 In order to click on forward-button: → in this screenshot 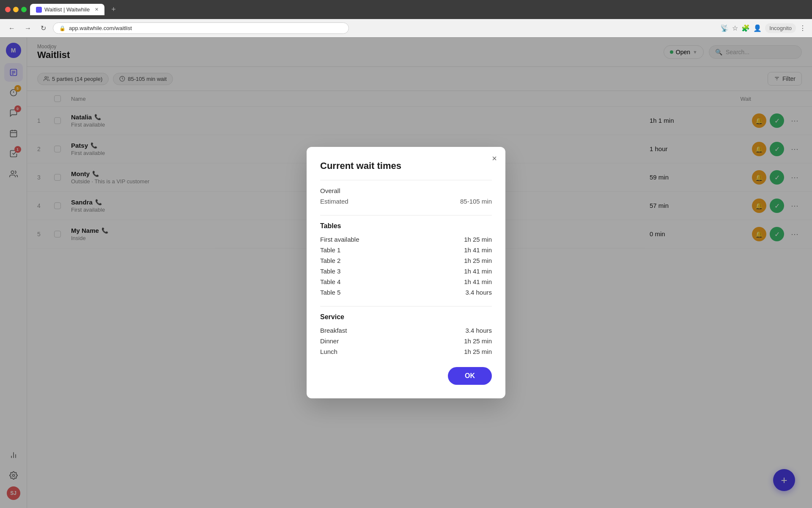, I will do `click(28, 28)`.